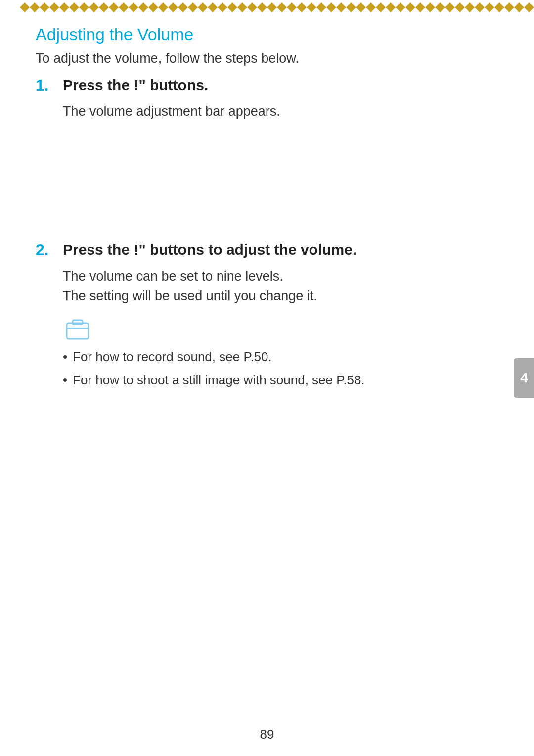  Describe the element at coordinates (49, 249) in the screenshot. I see `step-2-number: 2.` at that location.